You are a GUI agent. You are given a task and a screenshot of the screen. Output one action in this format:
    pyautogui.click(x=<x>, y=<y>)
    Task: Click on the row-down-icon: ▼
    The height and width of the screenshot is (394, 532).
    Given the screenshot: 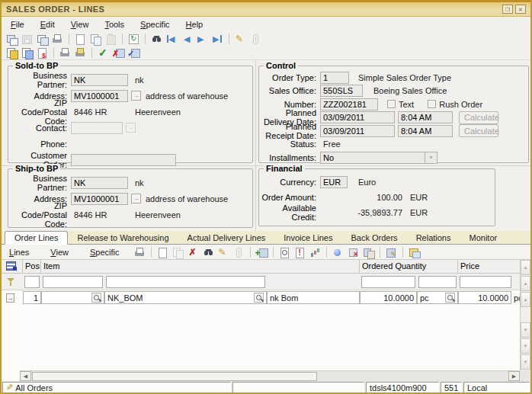 What is the action you would take?
    pyautogui.click(x=526, y=330)
    